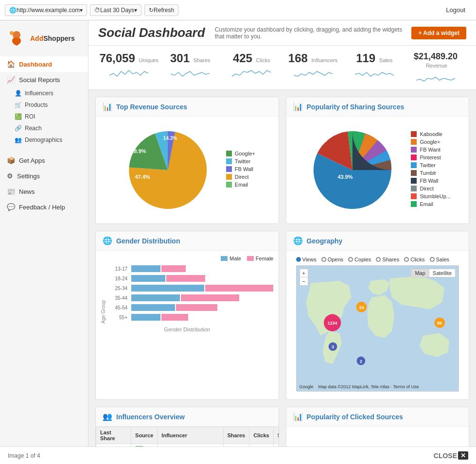 The height and width of the screenshot is (464, 476). Describe the element at coordinates (27, 191) in the screenshot. I see `sidebar-label-news: News` at that location.